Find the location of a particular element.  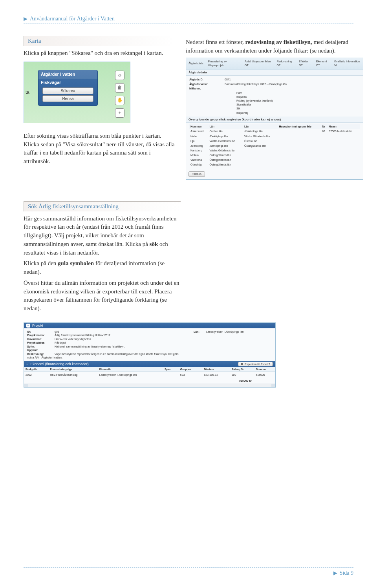

col-header: Nr is located at coordinates (324, 127).